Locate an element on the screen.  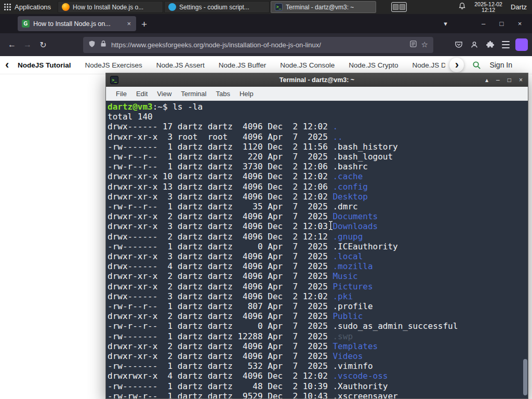
nav-prev-icon: ‹ is located at coordinates (9, 65).